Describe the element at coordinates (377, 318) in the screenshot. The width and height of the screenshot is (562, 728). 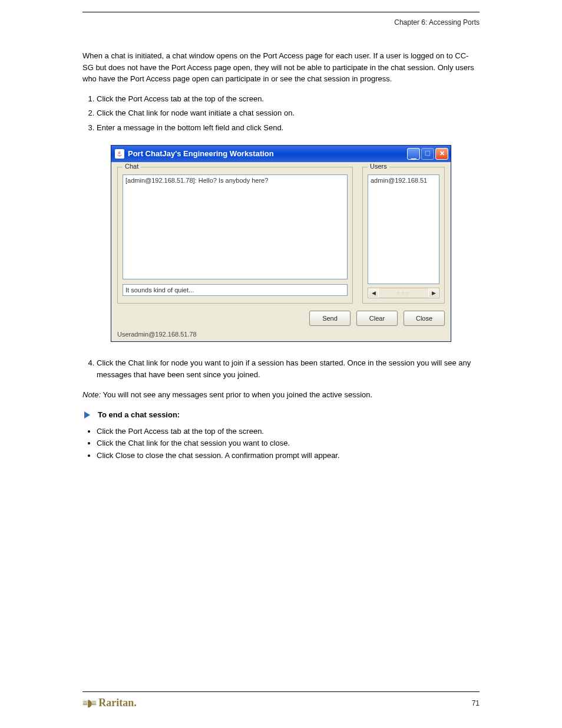
I see `clear-button: Clear` at that location.